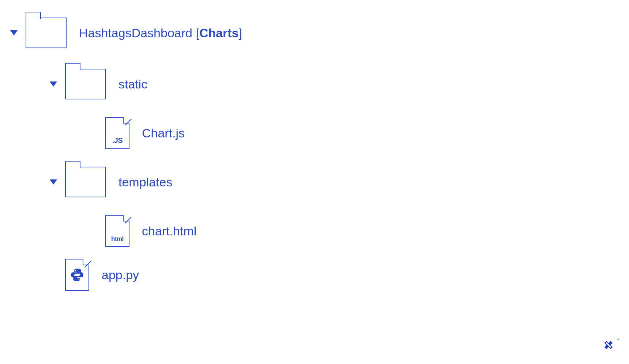 Image resolution: width=629 pixels, height=364 pixels. What do you see at coordinates (618, 340) in the screenshot?
I see `trademark-symbol: ™` at bounding box center [618, 340].